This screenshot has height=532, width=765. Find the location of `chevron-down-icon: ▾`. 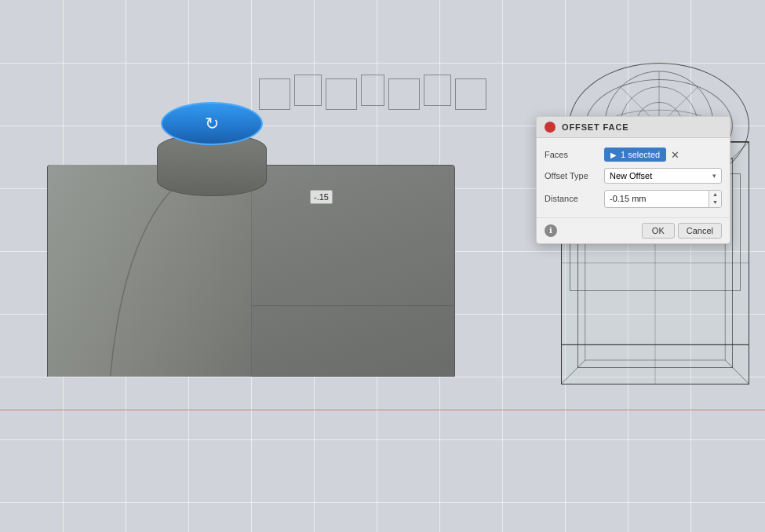

chevron-down-icon: ▾ is located at coordinates (714, 176).